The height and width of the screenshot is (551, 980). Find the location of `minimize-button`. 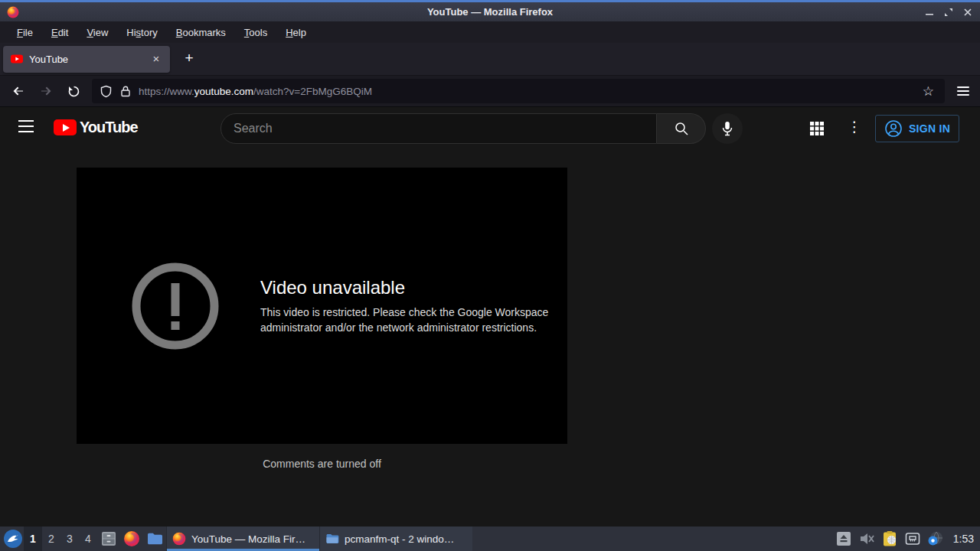

minimize-button is located at coordinates (929, 12).